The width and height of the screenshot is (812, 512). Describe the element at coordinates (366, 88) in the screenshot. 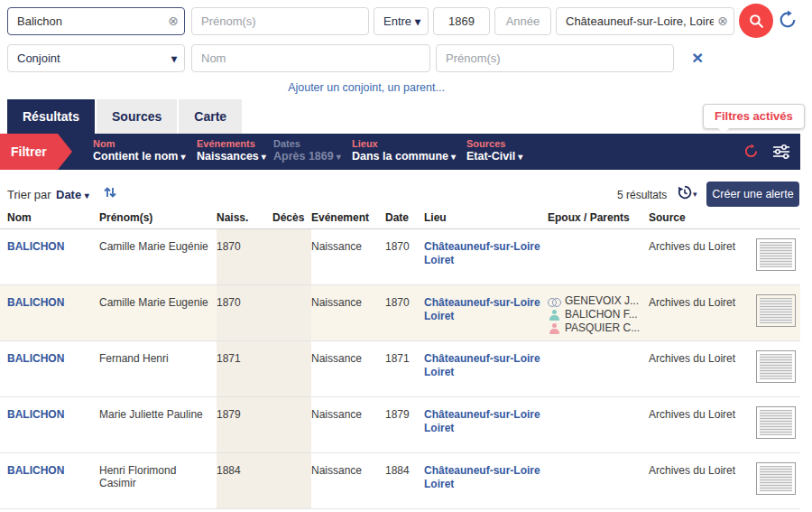

I see `add-relative-link: Ajouter un conjoint, un parent...` at that location.